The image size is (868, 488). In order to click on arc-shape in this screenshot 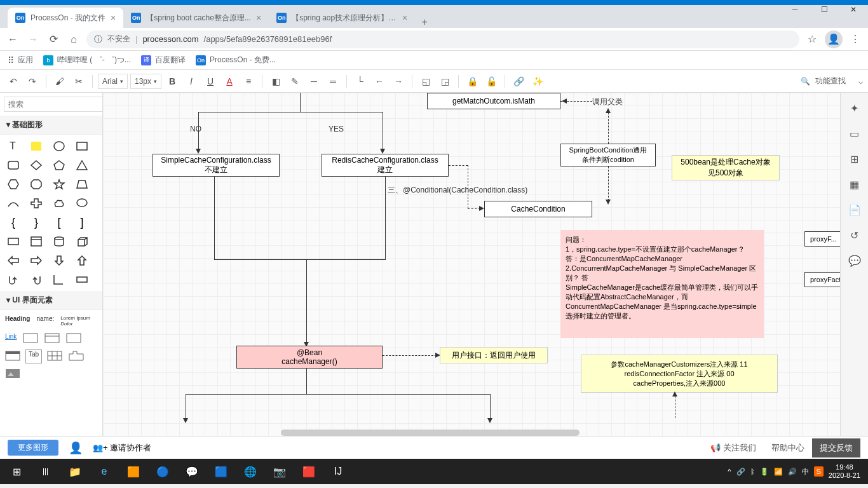, I will do `click(13, 203)`.